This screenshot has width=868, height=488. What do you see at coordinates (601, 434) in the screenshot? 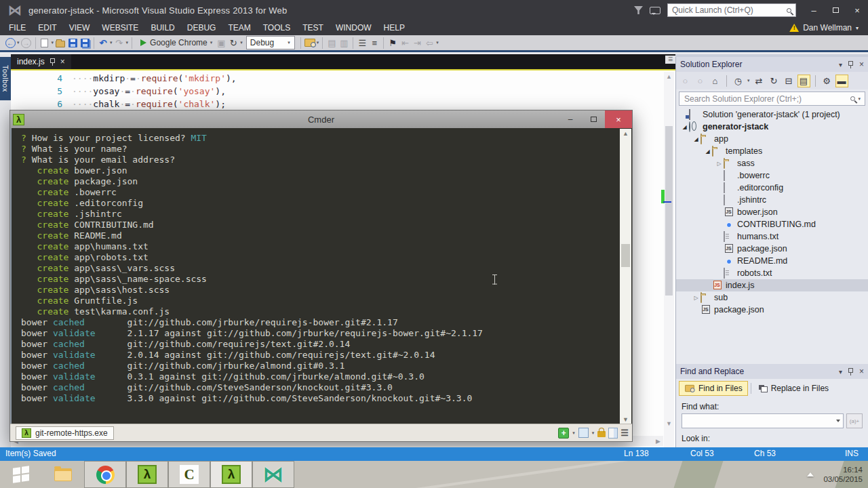
I see `lock-icon` at bounding box center [601, 434].